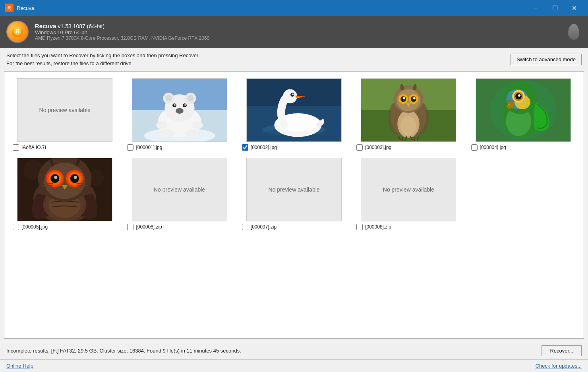 The image size is (588, 372). I want to click on close-button: ✕, so click(574, 8).